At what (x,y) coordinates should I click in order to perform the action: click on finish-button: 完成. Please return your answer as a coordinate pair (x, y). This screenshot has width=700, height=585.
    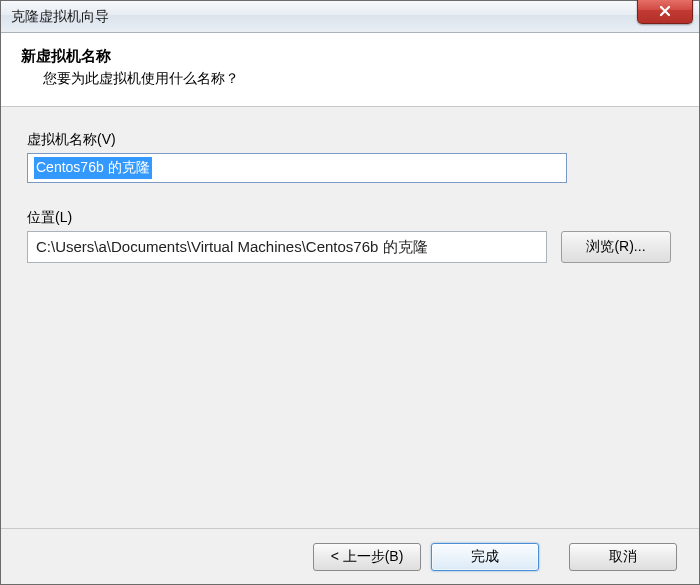
    Looking at the image, I should click on (485, 557).